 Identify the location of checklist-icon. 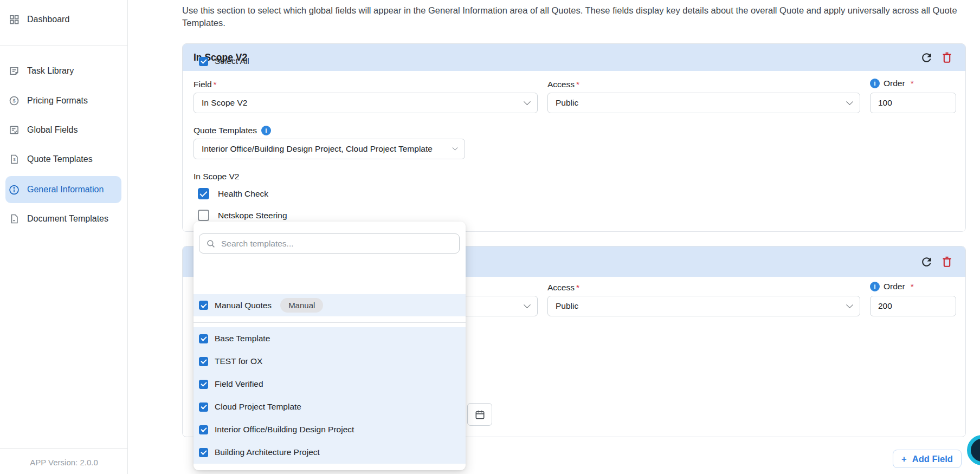
(14, 130).